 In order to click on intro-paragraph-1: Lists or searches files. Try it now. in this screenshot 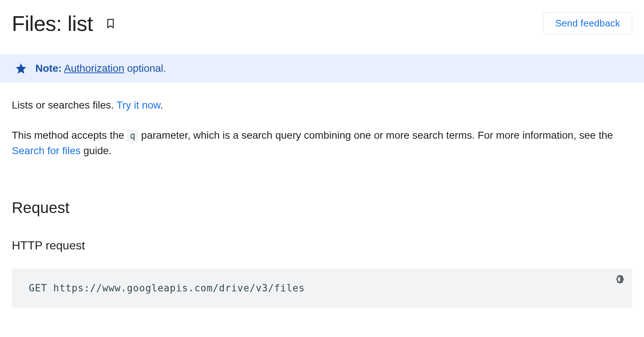, I will do `click(322, 105)`.